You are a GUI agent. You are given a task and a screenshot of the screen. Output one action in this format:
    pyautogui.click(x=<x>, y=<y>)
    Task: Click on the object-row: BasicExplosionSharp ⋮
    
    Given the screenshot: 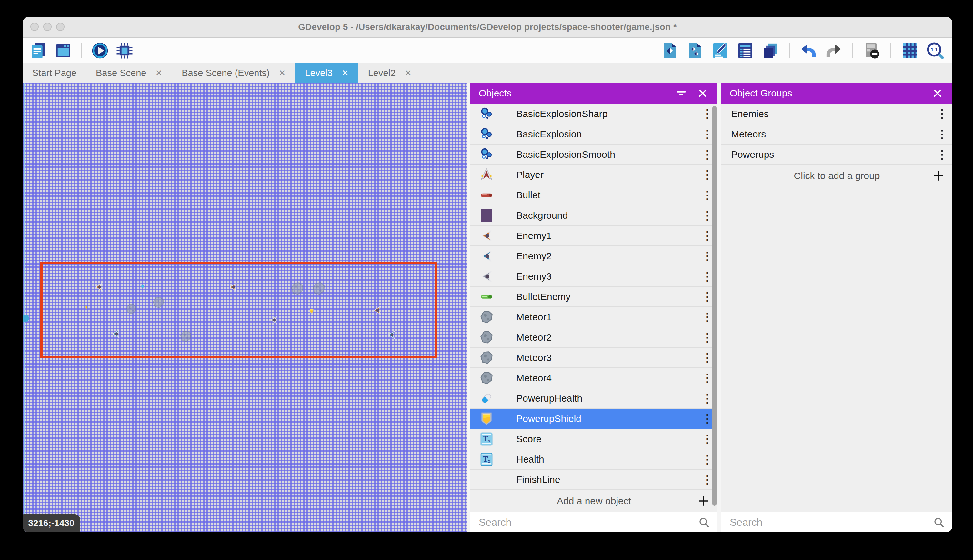 What is the action you would take?
    pyautogui.click(x=594, y=114)
    